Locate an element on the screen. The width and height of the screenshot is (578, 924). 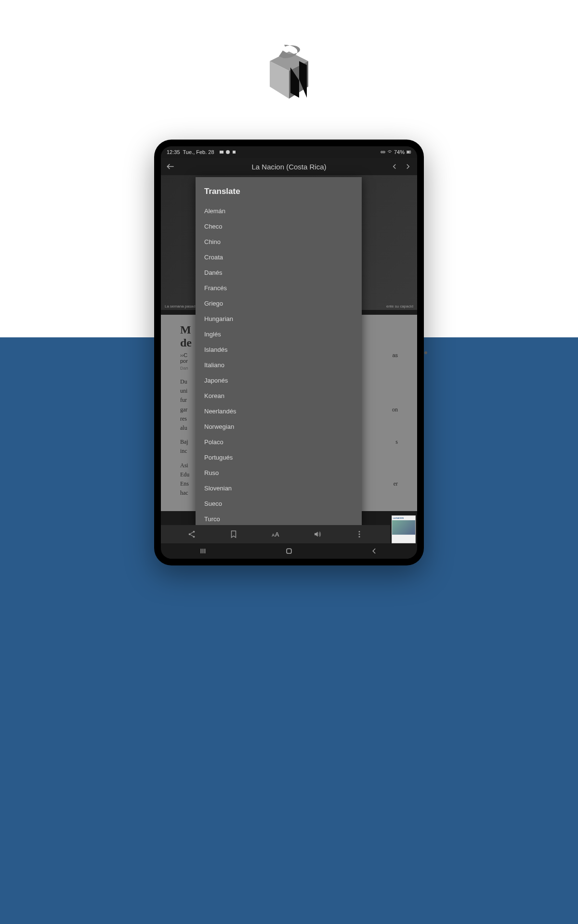
thumb-image is located at coordinates (404, 527).